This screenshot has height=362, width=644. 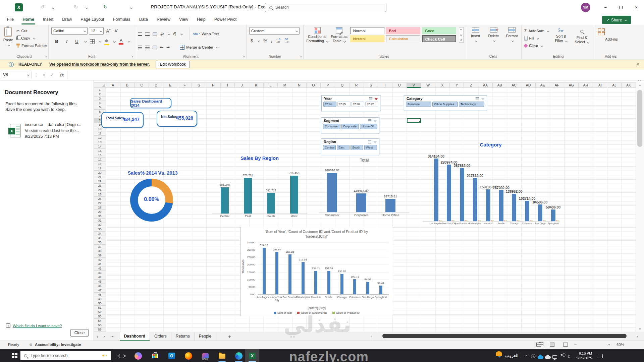 I want to click on align-middle-icon, so click(x=148, y=34).